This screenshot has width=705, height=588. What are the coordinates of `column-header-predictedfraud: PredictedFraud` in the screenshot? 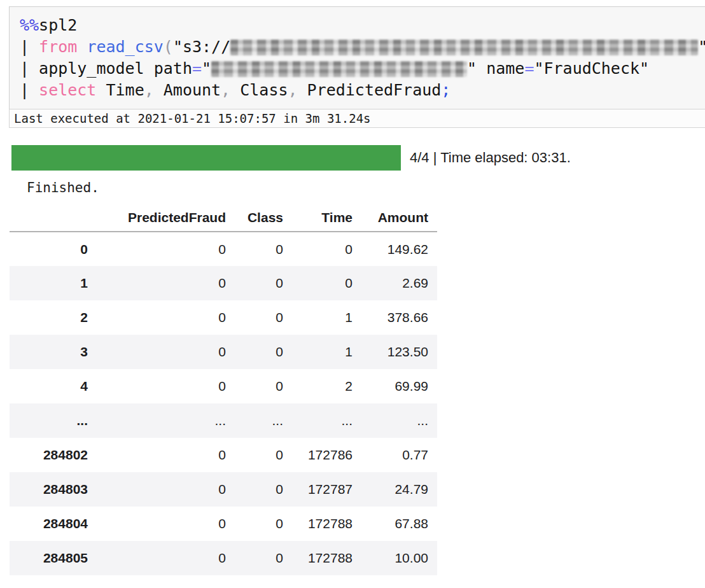 It's located at (157, 218).